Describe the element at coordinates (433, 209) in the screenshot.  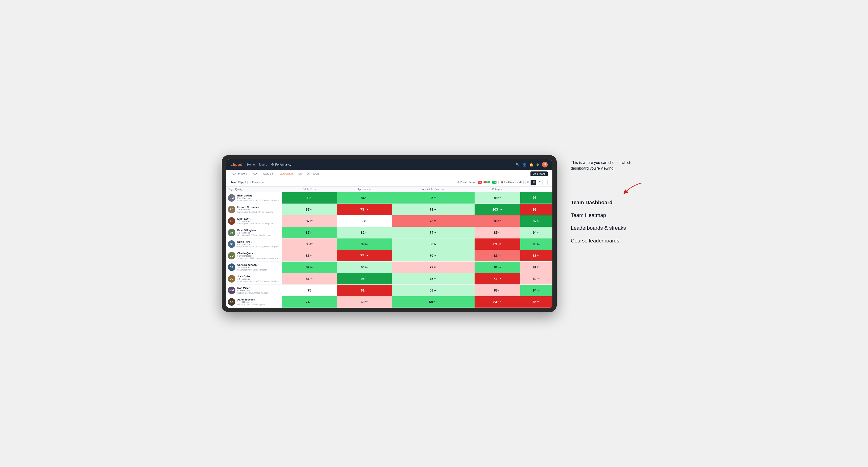
I see `metric-cell: 79 9▲` at that location.